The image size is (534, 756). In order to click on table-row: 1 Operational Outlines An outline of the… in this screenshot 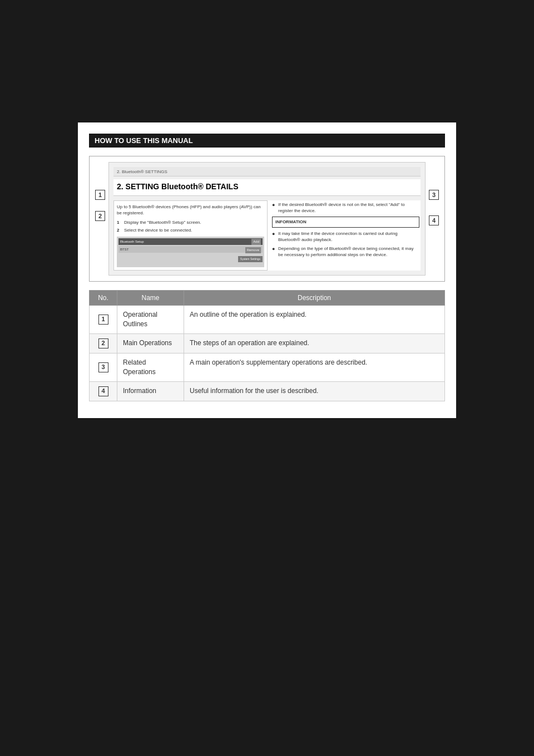, I will do `click(267, 320)`.